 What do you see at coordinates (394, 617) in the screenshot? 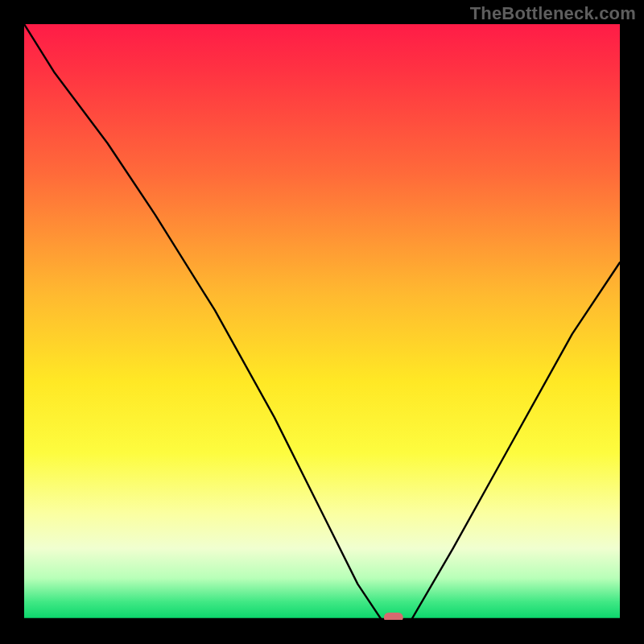
I see `minimum-marker` at bounding box center [394, 617].